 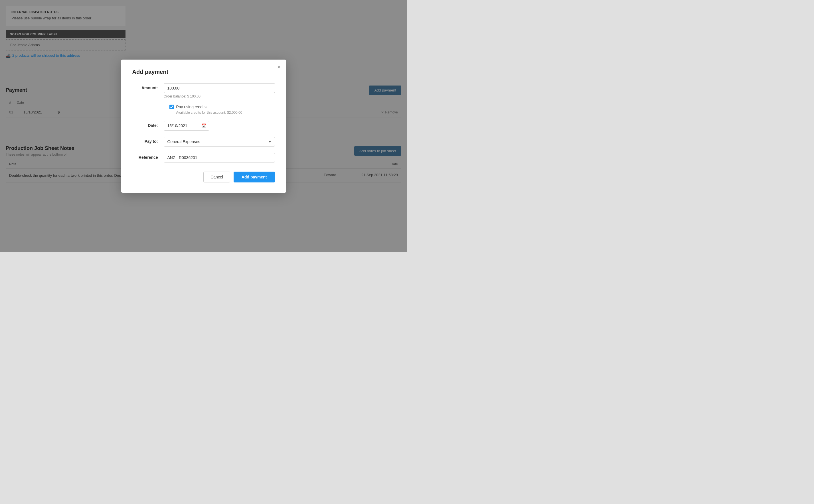 I want to click on date-control: 📅, so click(x=219, y=126).